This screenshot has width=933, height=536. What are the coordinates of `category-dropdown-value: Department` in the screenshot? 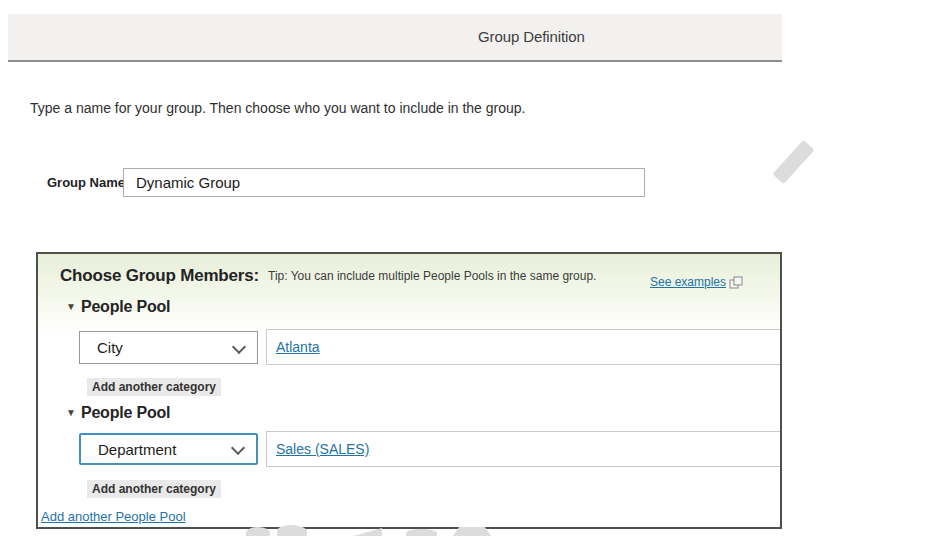 It's located at (137, 450).